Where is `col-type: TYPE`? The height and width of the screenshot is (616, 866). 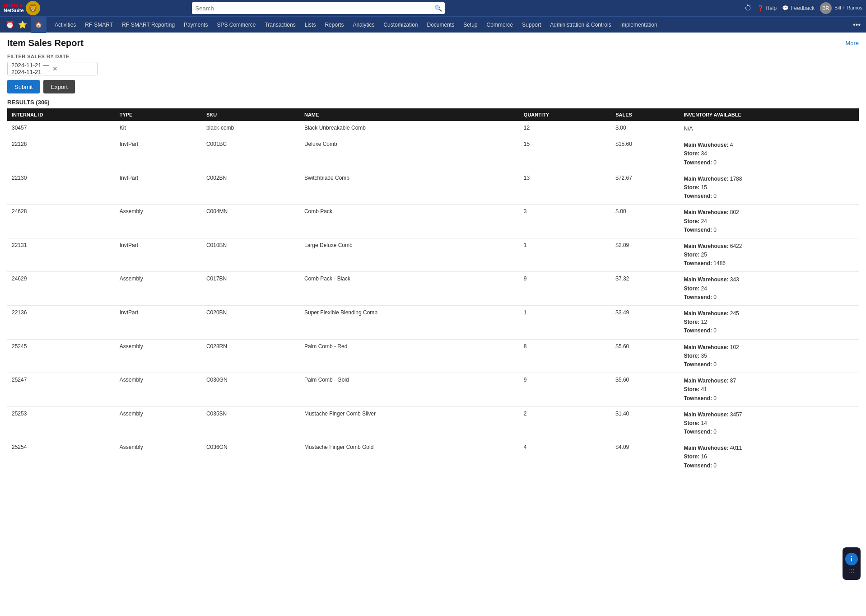
col-type: TYPE is located at coordinates (158, 115).